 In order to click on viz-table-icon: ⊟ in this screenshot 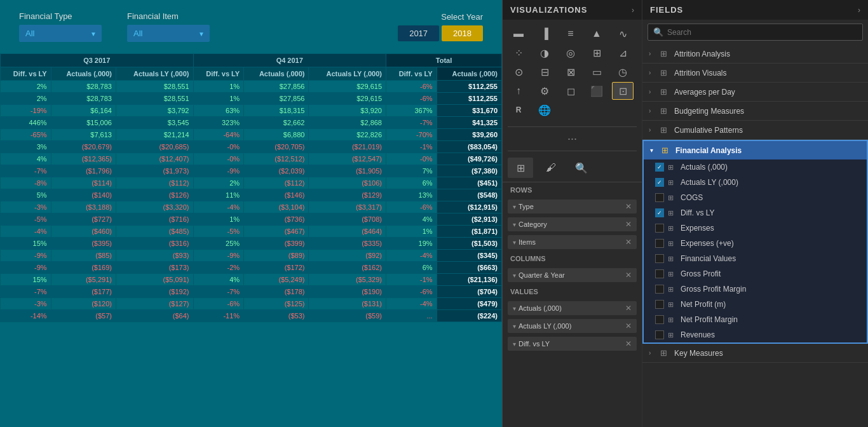, I will do `click(545, 72)`.